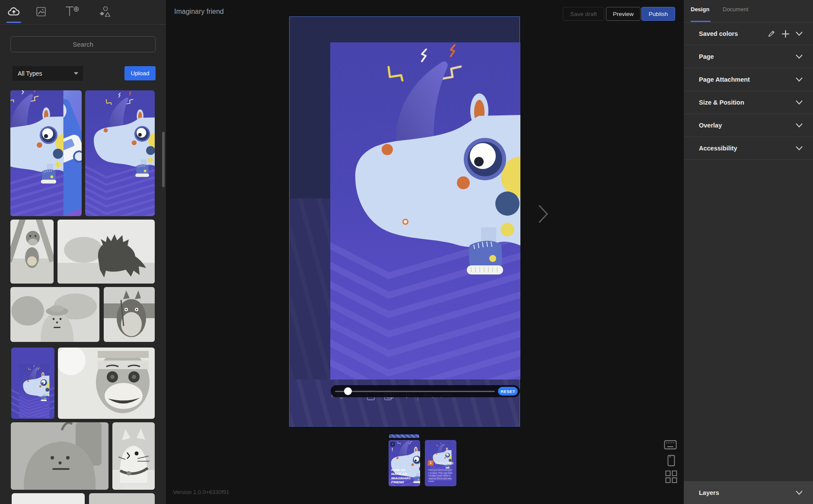  I want to click on section-accessibility: Accessibility, so click(749, 149).